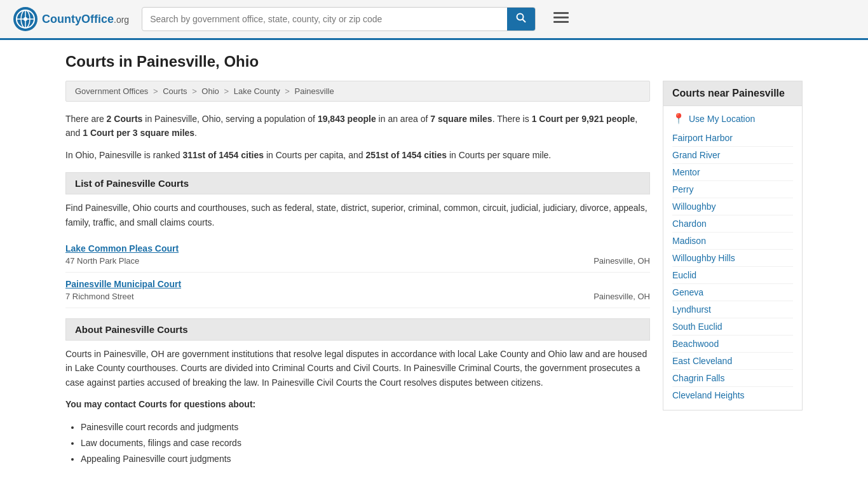 Image resolution: width=868 pixels, height=488 pixels. Describe the element at coordinates (722, 119) in the screenshot. I see `use-location-label: Use My Location` at that location.